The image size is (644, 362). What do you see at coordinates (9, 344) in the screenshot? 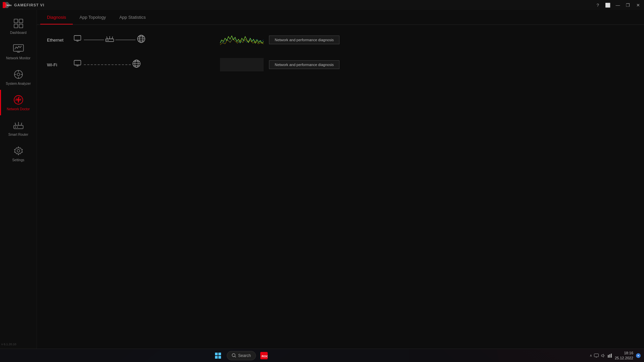
I see `version-label: v 6.1.20.10` at bounding box center [9, 344].